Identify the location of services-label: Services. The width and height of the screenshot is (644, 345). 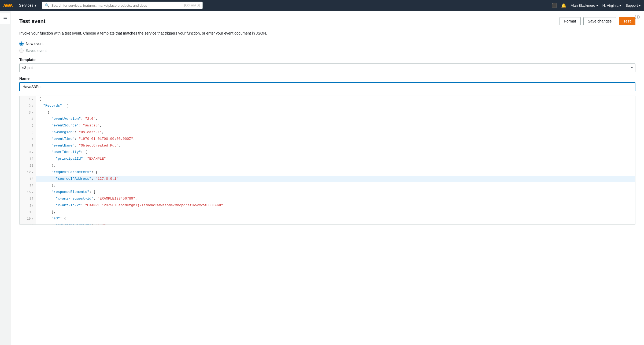
(26, 5).